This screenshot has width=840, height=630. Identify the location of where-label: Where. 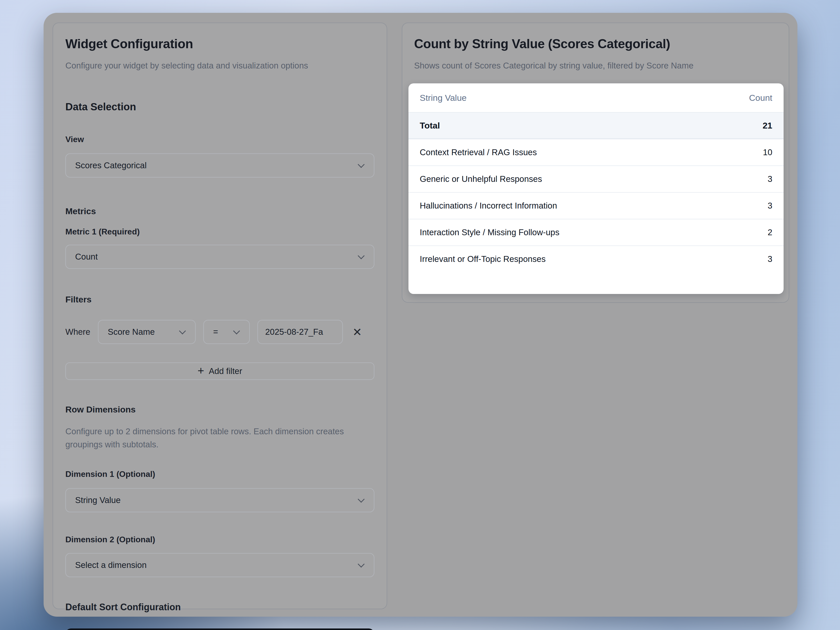
(78, 332).